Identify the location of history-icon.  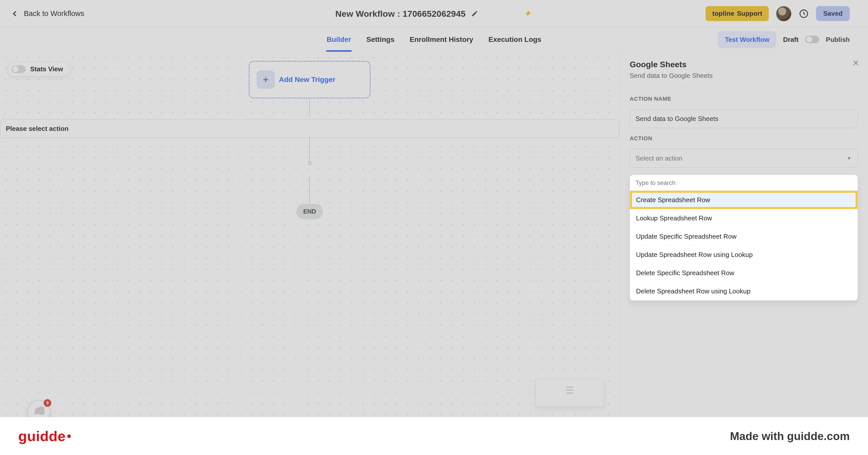
(804, 14).